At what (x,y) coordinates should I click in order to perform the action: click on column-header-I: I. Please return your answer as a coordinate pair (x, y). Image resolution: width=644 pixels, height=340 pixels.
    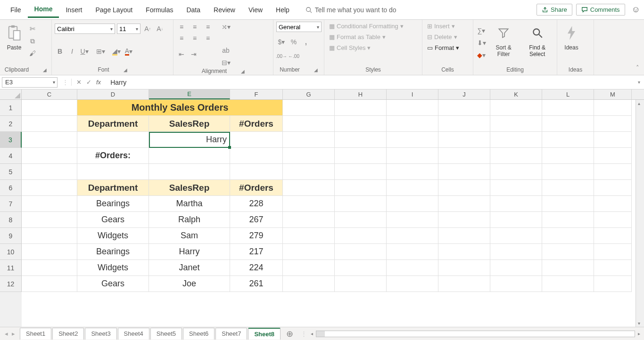
    Looking at the image, I should click on (413, 94).